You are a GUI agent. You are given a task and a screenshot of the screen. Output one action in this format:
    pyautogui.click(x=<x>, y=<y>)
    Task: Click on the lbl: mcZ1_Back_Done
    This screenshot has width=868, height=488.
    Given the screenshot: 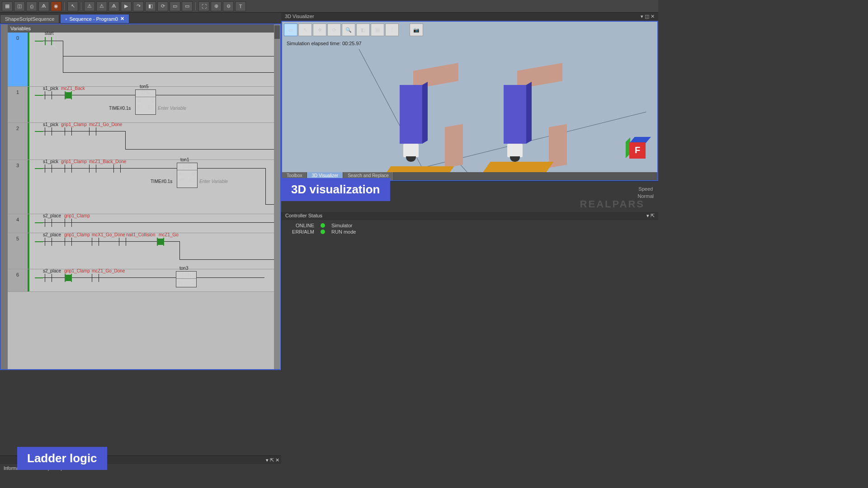 What is the action you would take?
    pyautogui.click(x=108, y=162)
    